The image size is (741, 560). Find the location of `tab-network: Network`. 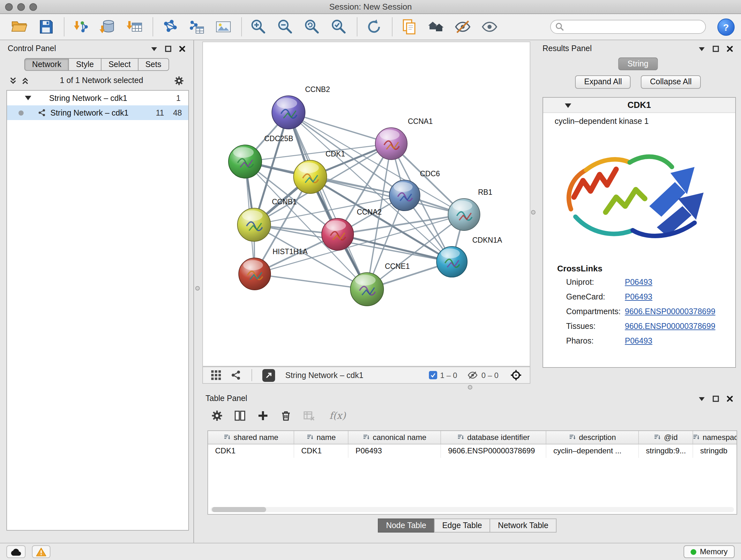

tab-network: Network is located at coordinates (47, 64).